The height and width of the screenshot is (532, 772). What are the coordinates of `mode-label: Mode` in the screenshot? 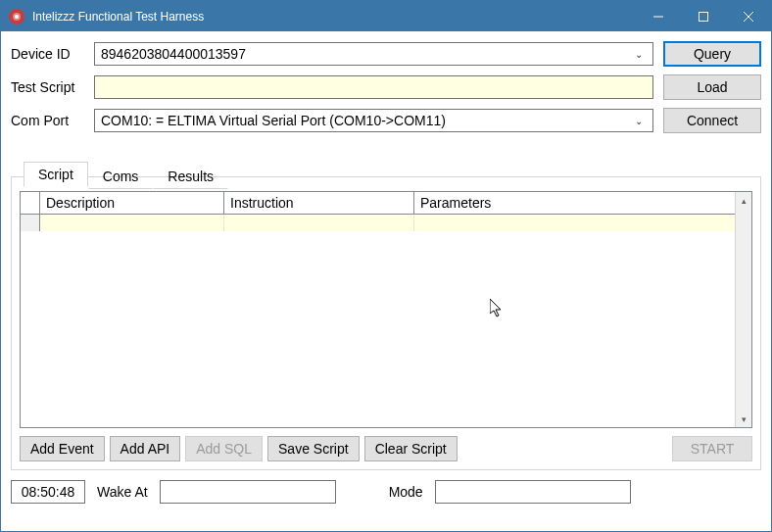 It's located at (406, 492).